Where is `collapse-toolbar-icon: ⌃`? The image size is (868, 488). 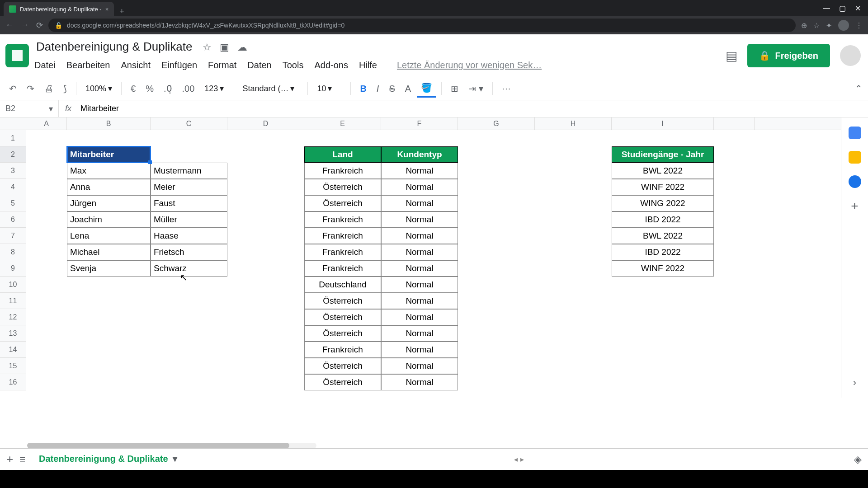
collapse-toolbar-icon: ⌃ is located at coordinates (859, 89).